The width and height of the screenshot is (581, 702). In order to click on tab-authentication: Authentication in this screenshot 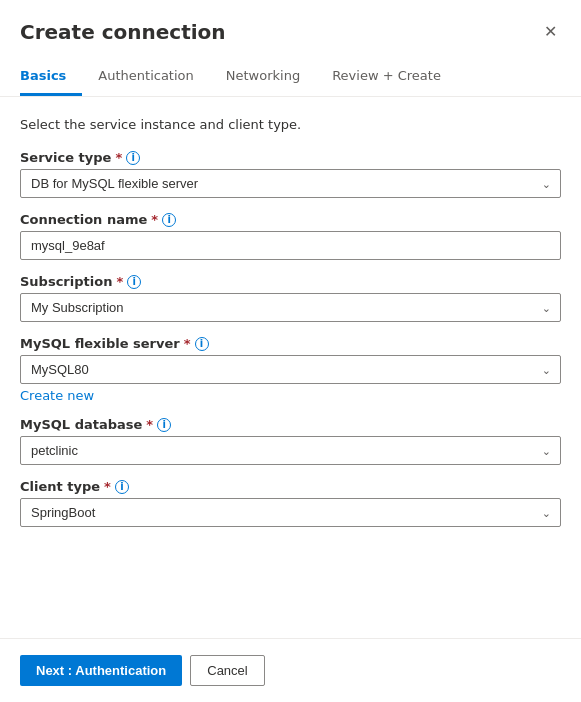, I will do `click(146, 78)`.